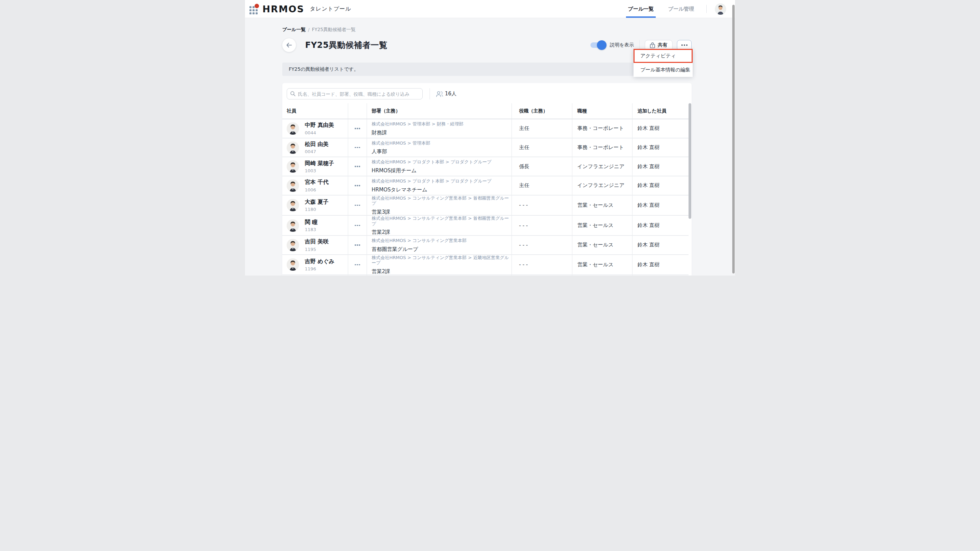 Image resolution: width=980 pixels, height=551 pixels. What do you see at coordinates (681, 9) in the screenshot?
I see `tab-pool-manage: プール管理` at bounding box center [681, 9].